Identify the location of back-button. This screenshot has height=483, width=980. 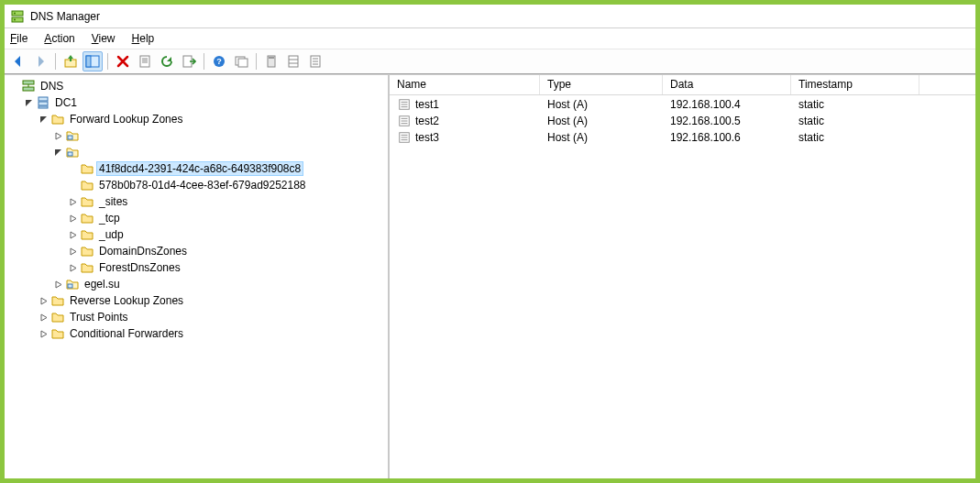
(18, 61).